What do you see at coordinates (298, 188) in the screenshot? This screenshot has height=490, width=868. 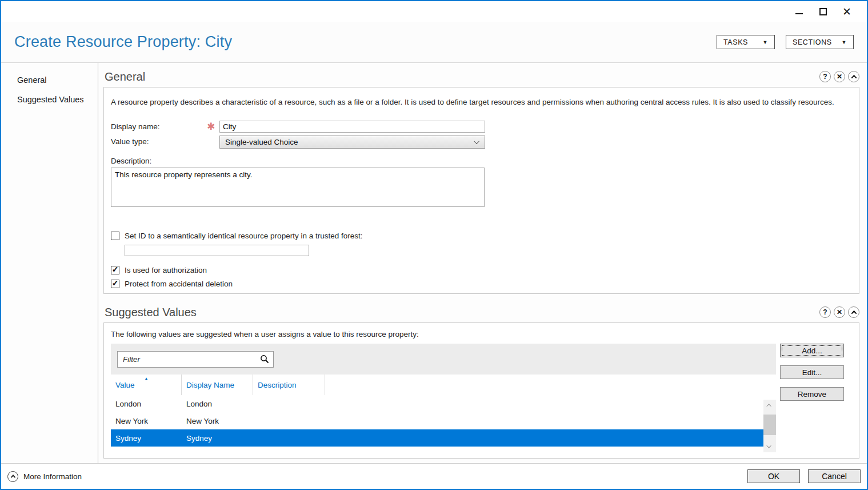 I see `description-textarea: This resource property represents a city…` at bounding box center [298, 188].